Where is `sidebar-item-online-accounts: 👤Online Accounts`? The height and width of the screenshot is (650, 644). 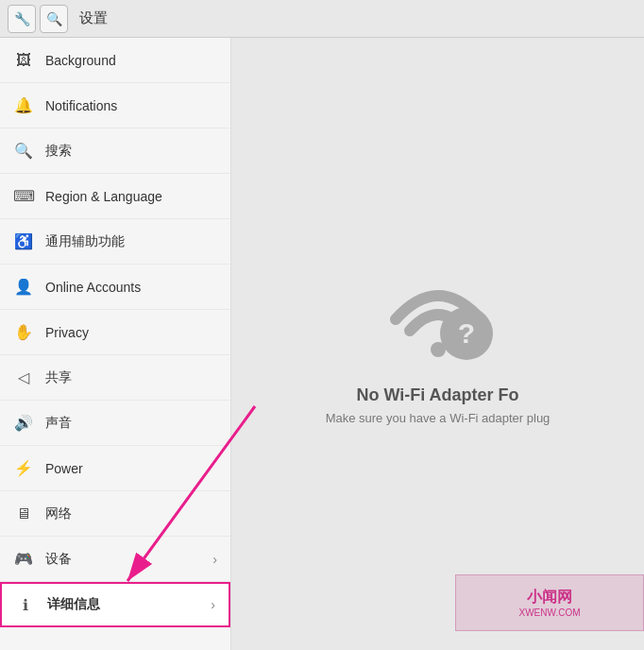 sidebar-item-online-accounts: 👤Online Accounts is located at coordinates (115, 287).